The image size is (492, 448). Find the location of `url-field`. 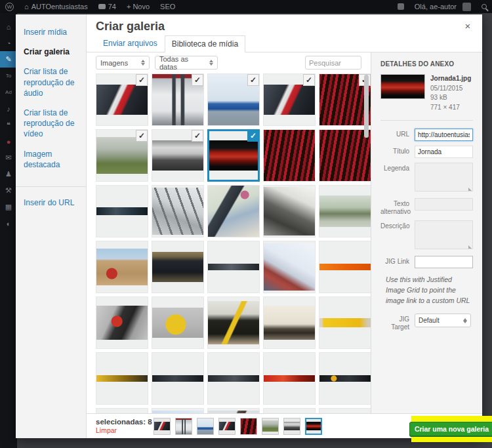

url-field is located at coordinates (443, 135).